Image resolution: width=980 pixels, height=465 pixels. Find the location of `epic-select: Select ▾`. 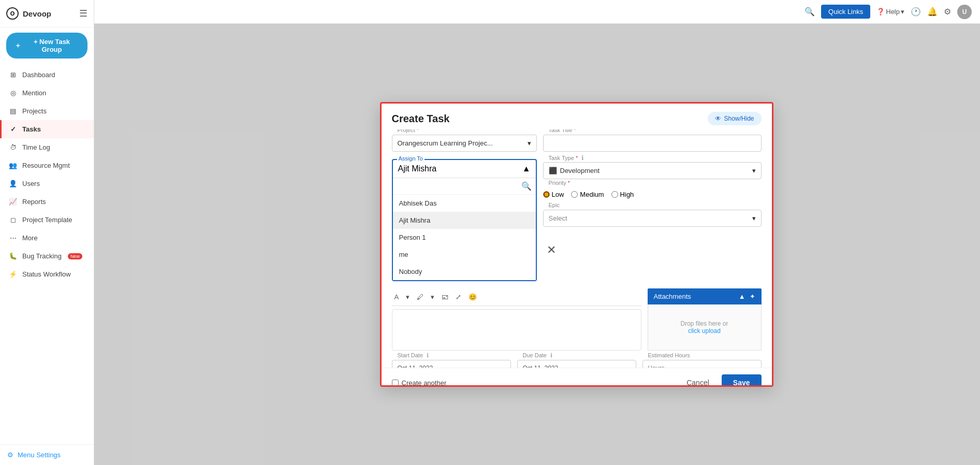

epic-select: Select ▾ is located at coordinates (652, 219).